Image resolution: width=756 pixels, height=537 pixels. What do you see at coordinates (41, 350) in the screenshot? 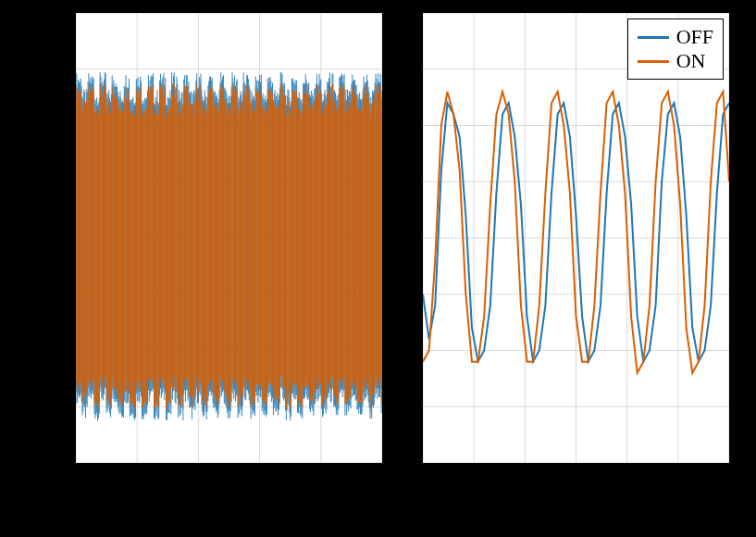
I see `y-tick-label: -0.02` at bounding box center [41, 350].